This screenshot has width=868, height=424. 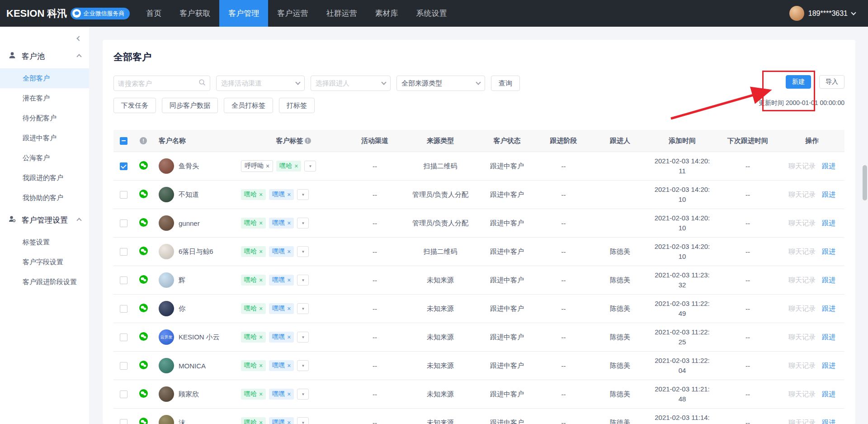 I want to click on customer-name: 顾家欣, so click(x=189, y=395).